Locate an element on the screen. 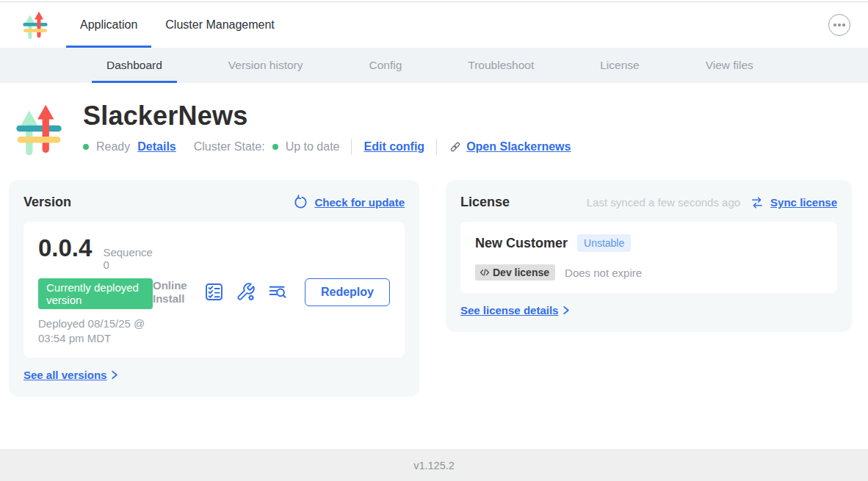 This screenshot has width=868, height=481. version-number: 0.0.4 is located at coordinates (65, 248).